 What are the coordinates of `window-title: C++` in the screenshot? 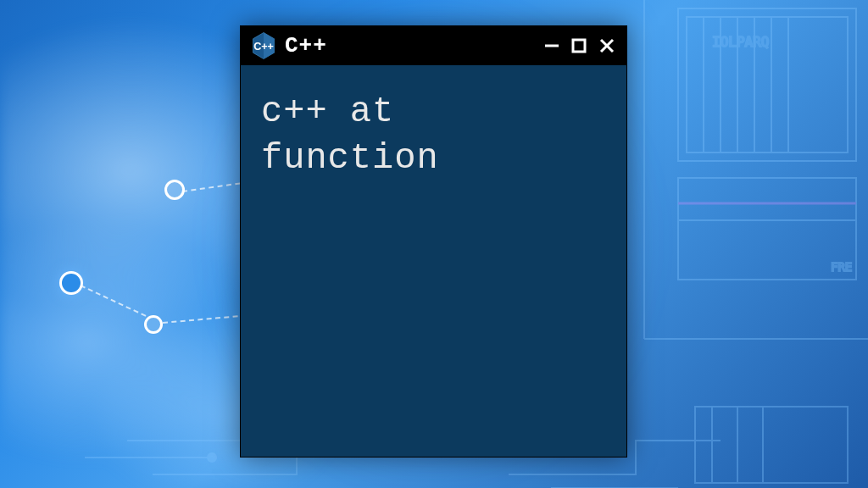 It's located at (414, 46).